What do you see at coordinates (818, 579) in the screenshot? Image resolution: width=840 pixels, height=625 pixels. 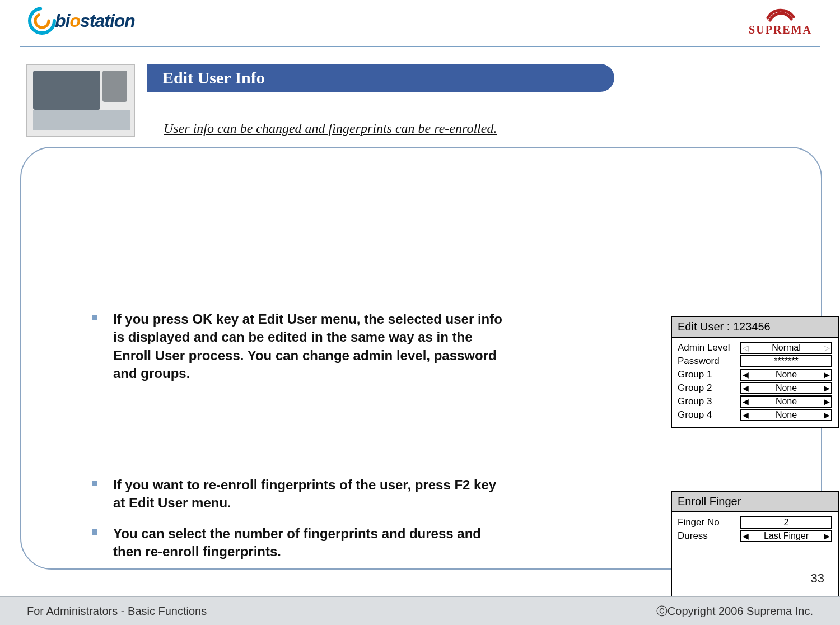 I see `page-number: 33` at bounding box center [818, 579].